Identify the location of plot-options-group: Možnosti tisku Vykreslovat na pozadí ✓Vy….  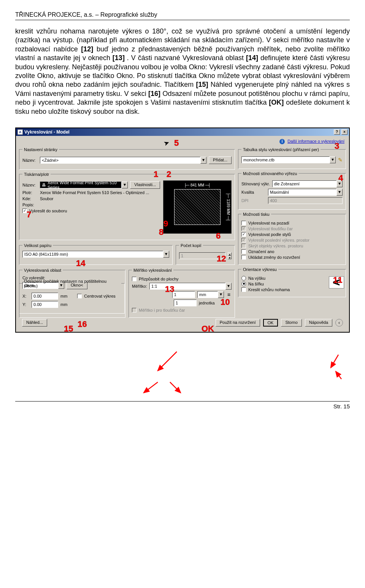
(292, 238).